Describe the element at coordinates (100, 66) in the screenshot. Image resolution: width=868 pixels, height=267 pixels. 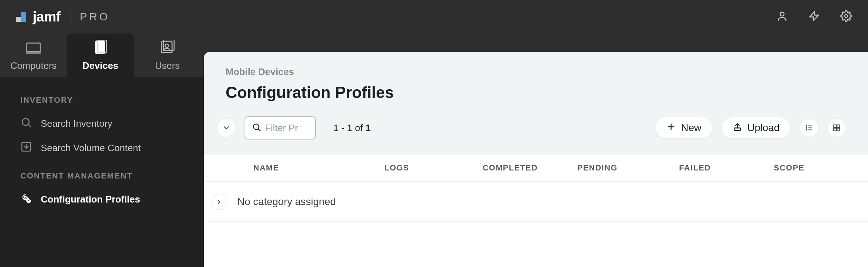
I see `tab-label: Devices` at that location.